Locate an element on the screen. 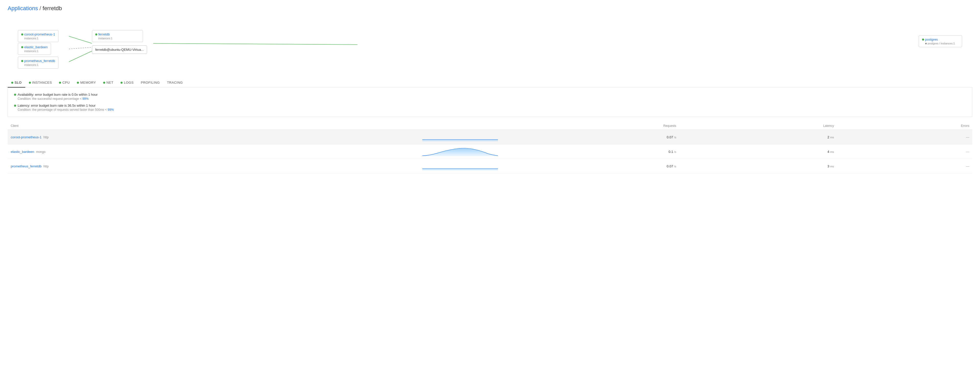  tab-logs: LOGS is located at coordinates (127, 83).